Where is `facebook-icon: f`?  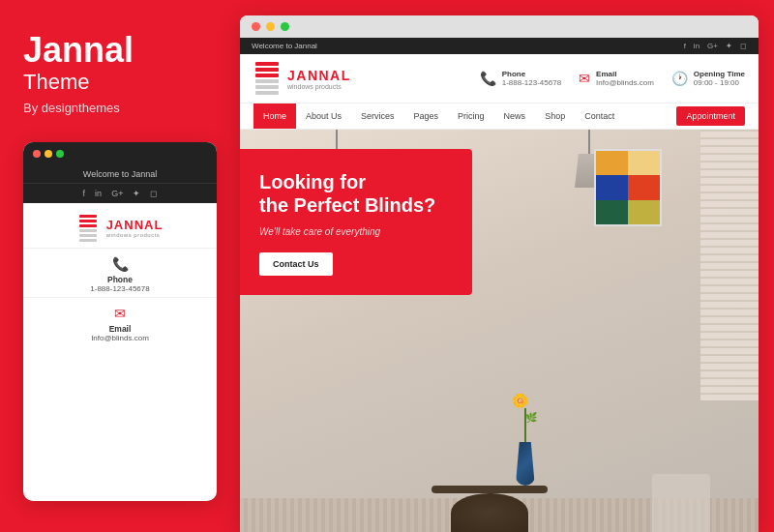 facebook-icon: f is located at coordinates (685, 46).